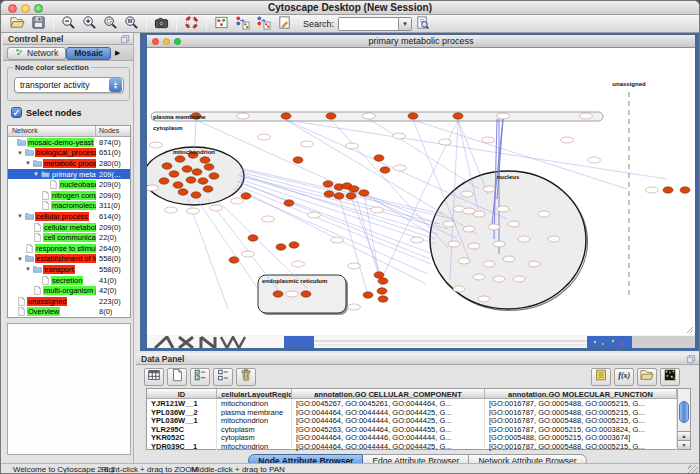 This screenshot has width=700, height=474. Describe the element at coordinates (69, 312) in the screenshot. I see `tree-row: Overview8(0)` at that location.